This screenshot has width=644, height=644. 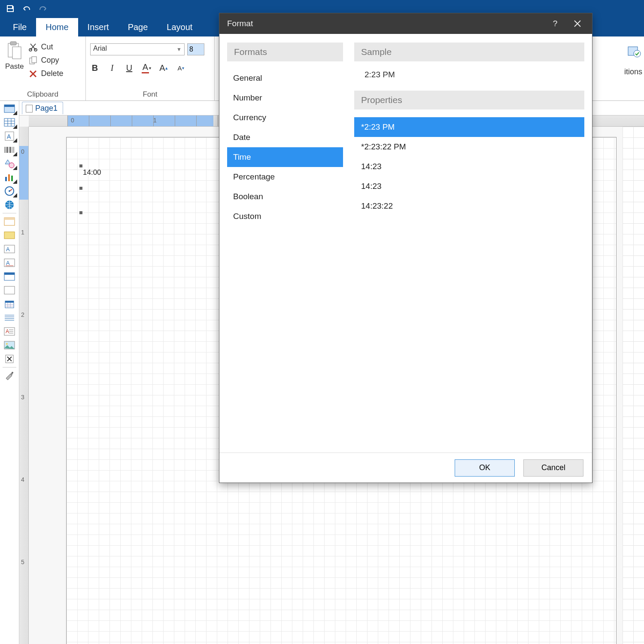 What do you see at coordinates (577, 24) in the screenshot?
I see `close-icon` at bounding box center [577, 24].